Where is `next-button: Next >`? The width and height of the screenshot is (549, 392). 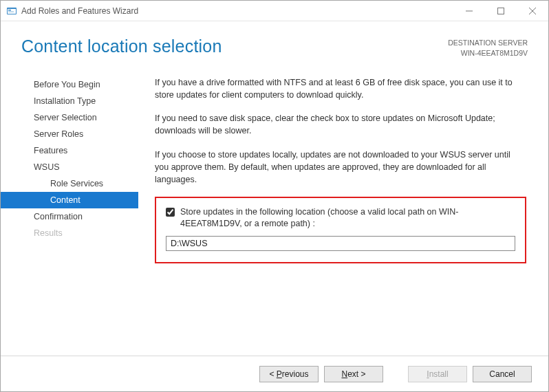 next-button: Next > is located at coordinates (354, 374).